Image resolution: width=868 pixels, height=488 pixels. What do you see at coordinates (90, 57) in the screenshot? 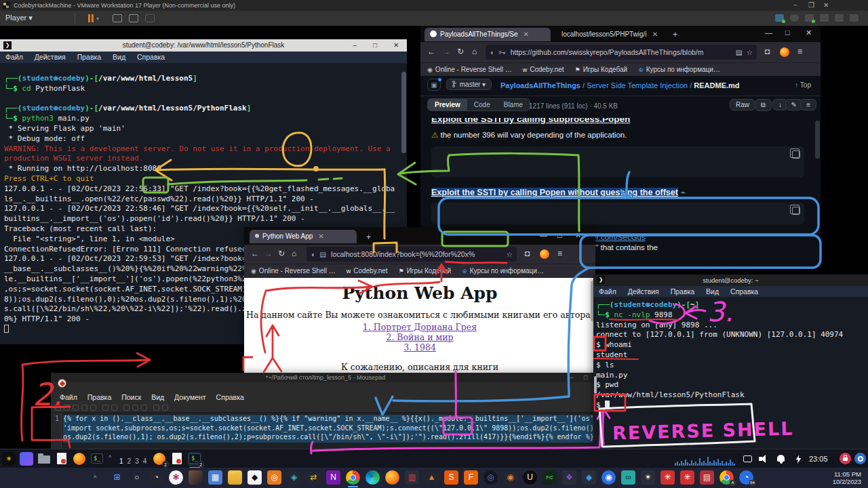
I see `menu-edit: Правка` at bounding box center [90, 57].